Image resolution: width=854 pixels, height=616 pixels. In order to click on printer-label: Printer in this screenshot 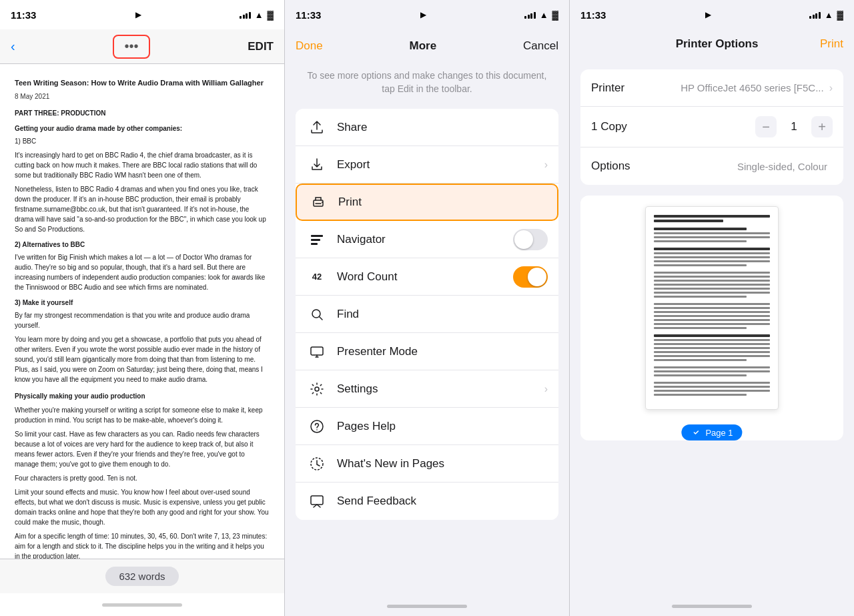, I will do `click(621, 88)`.